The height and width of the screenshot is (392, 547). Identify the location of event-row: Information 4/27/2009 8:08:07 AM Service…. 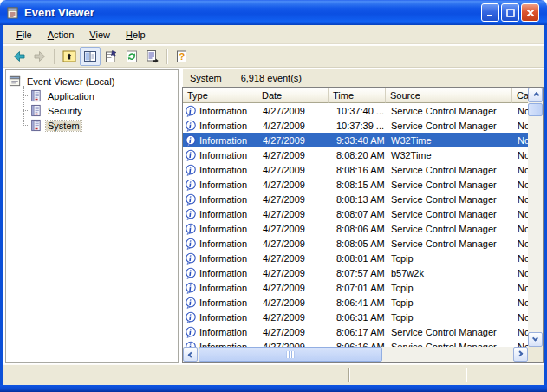
(355, 213).